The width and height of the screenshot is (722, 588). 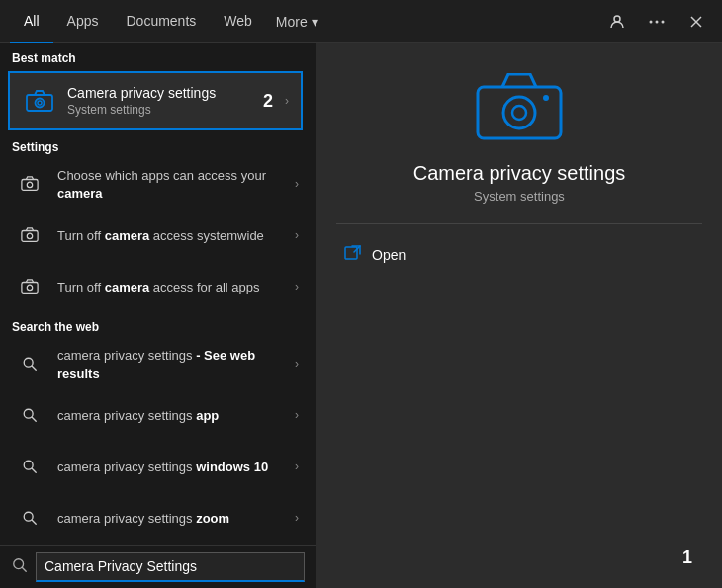 I want to click on settings-item-2: Turn off camera access for all apps ›, so click(x=155, y=287).